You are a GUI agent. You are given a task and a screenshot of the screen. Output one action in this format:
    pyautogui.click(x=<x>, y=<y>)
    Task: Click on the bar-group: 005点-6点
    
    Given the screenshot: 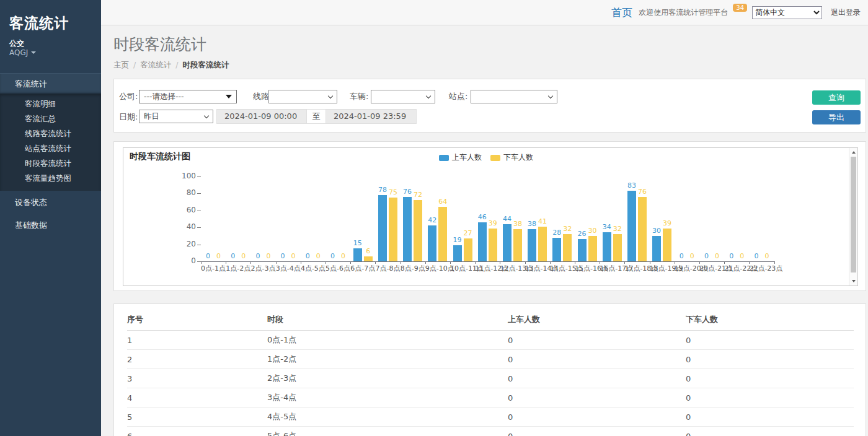 What is the action you would take?
    pyautogui.click(x=338, y=204)
    